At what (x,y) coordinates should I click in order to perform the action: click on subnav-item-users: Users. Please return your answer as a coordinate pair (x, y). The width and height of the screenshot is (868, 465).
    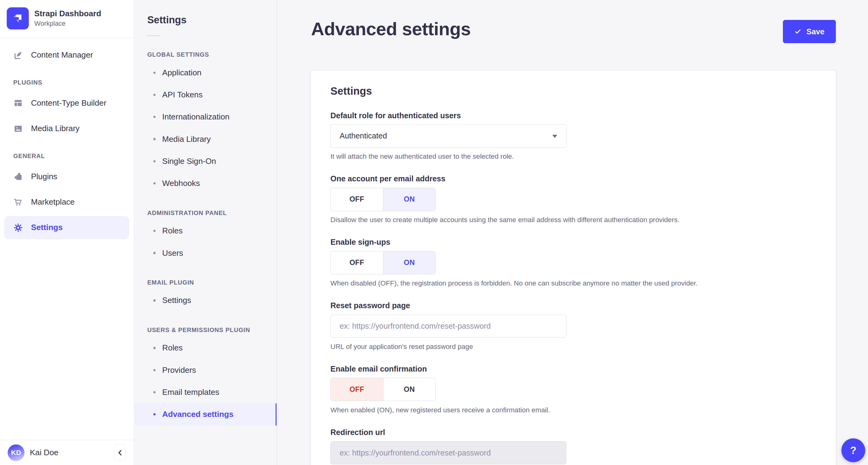
    Looking at the image, I should click on (206, 253).